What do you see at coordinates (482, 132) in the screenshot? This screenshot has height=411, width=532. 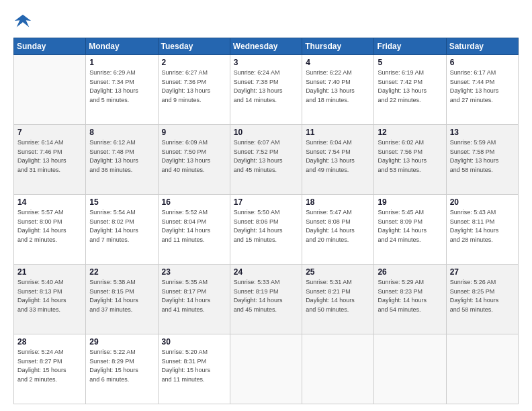 I see `day-number: 13` at bounding box center [482, 132].